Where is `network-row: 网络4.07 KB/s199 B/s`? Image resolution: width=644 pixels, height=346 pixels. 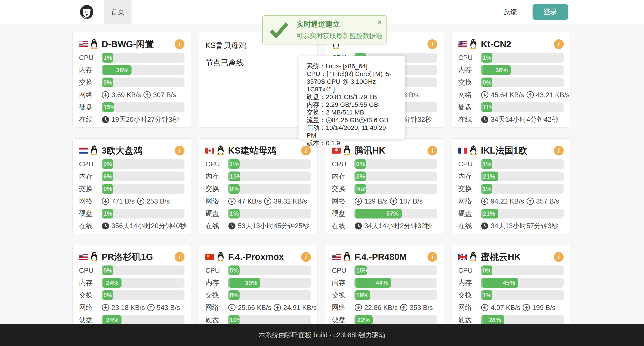 network-row: 网络4.07 KB/s199 B/s is located at coordinates (511, 308).